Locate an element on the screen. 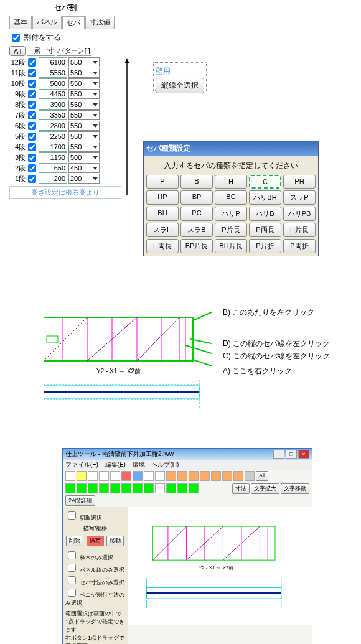 The height and width of the screenshot is (644, 361). stage-pattern-dropdown: 500 is located at coordinates (84, 157).